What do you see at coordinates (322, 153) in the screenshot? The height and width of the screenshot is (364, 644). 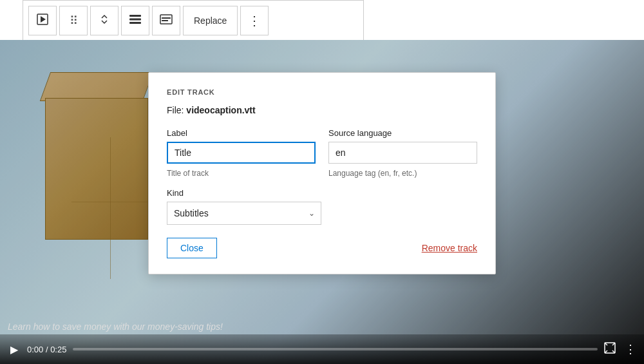 I see `label-source-row: Label Title of track Source language Lan…` at bounding box center [322, 153].